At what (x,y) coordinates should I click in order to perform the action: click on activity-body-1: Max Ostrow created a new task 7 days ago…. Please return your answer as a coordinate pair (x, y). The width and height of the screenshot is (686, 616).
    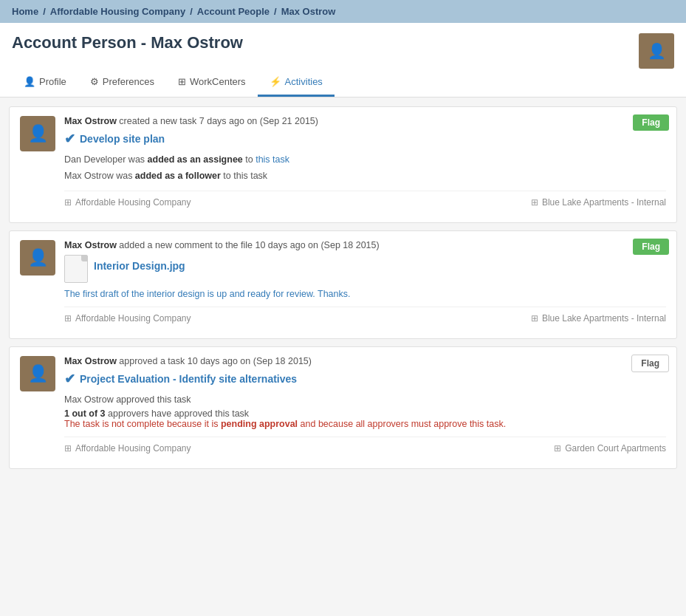
    Looking at the image, I should click on (365, 162).